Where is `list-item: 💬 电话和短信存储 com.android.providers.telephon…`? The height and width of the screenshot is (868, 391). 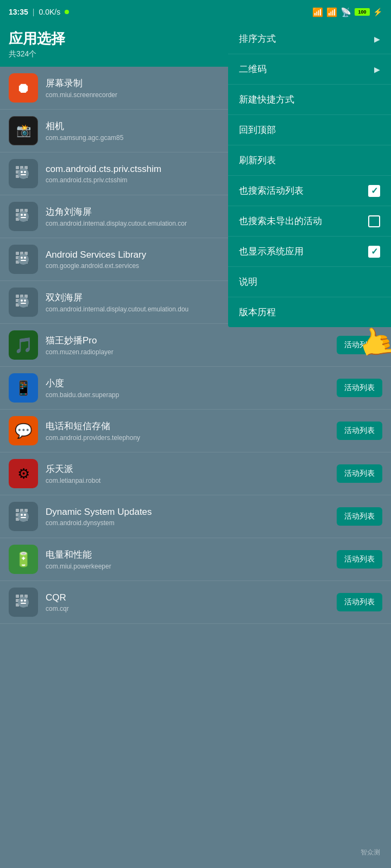 list-item: 💬 电话和短信存储 com.android.providers.telephon… is located at coordinates (195, 431).